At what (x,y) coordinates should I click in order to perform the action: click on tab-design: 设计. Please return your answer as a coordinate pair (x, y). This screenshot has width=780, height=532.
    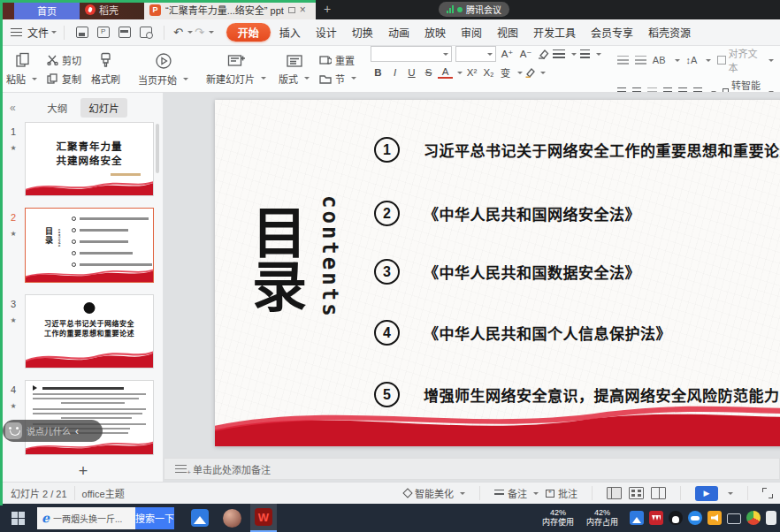
    Looking at the image, I should click on (326, 32).